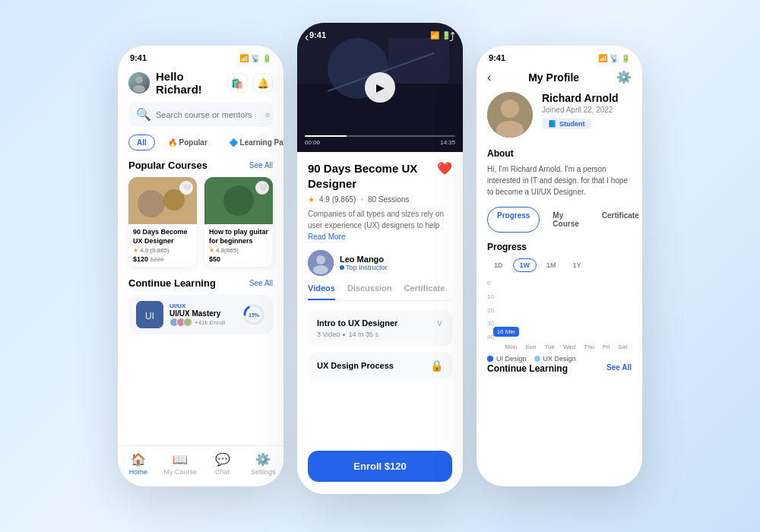 Image resolution: width=760 pixels, height=532 pixels. I want to click on course-thumb-2: 🤍, so click(239, 201).